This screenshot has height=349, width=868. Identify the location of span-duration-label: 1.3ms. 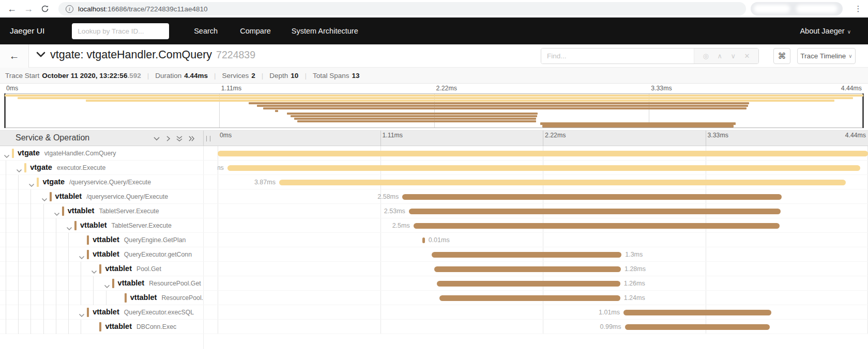
(634, 255).